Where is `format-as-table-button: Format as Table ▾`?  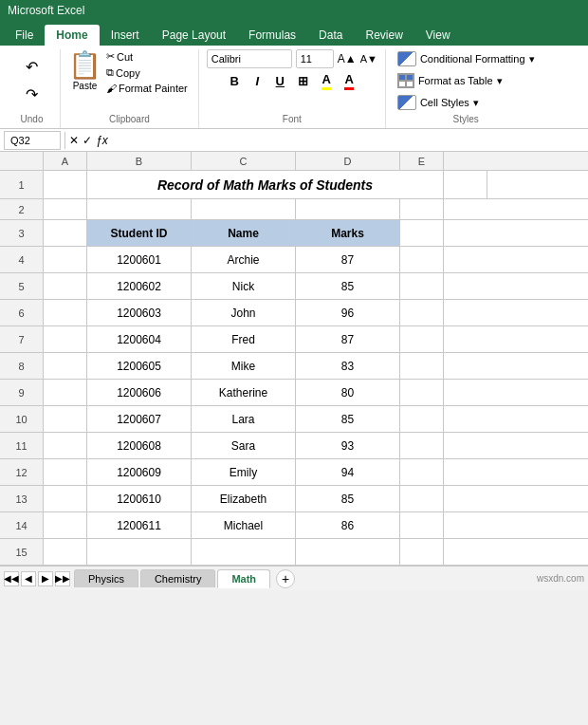
format-as-table-button: Format as Table ▾ is located at coordinates (467, 81).